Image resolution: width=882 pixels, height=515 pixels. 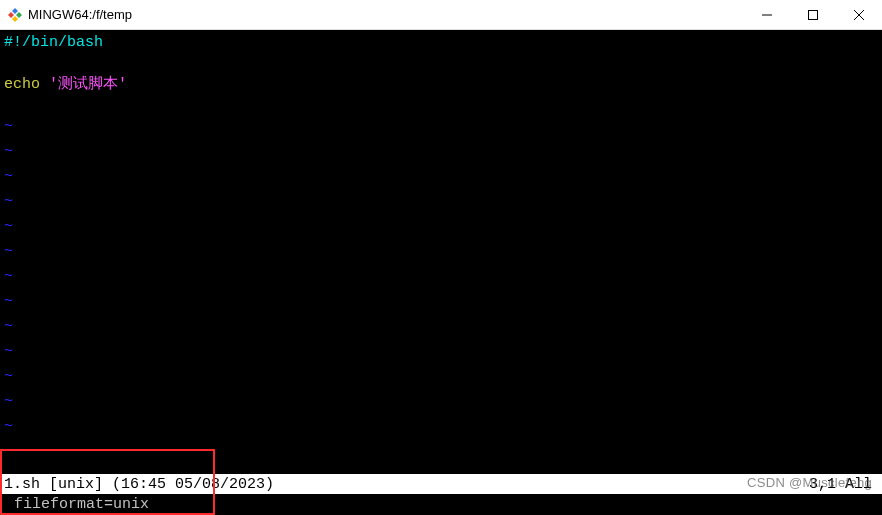 I want to click on watermark-text: CSDN @Musclefeng, so click(x=810, y=482).